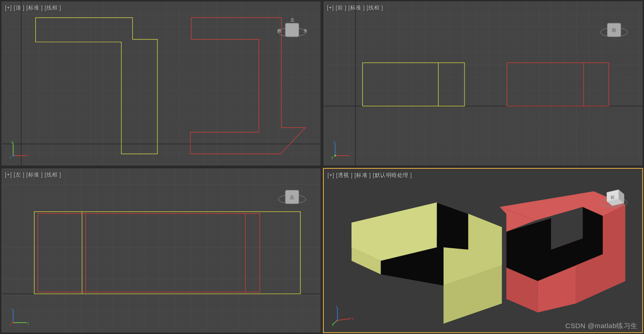 This screenshot has width=644, height=334. Describe the element at coordinates (355, 8) in the screenshot. I see `viewport-front-label: [+] [前 ] [标准 ] [线框 ]` at that location.